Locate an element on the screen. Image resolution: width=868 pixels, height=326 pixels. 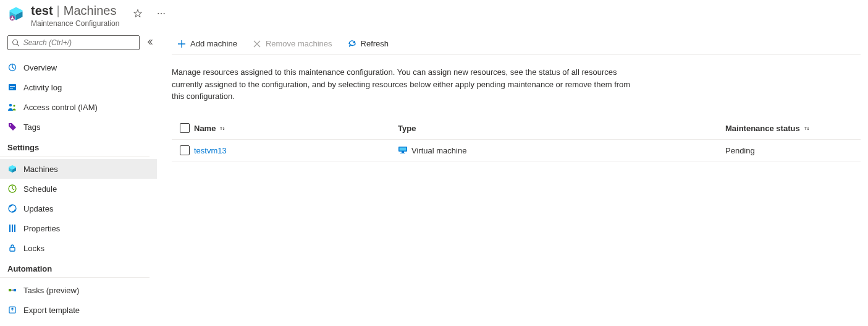
page-subtitle: Maintenance Configuration is located at coordinates (75, 24).